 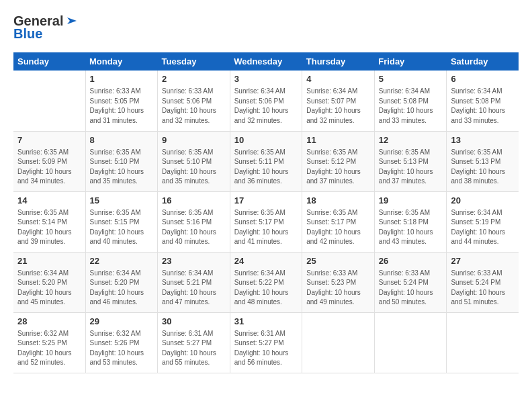 I want to click on logo-bird-icon, so click(x=71, y=21).